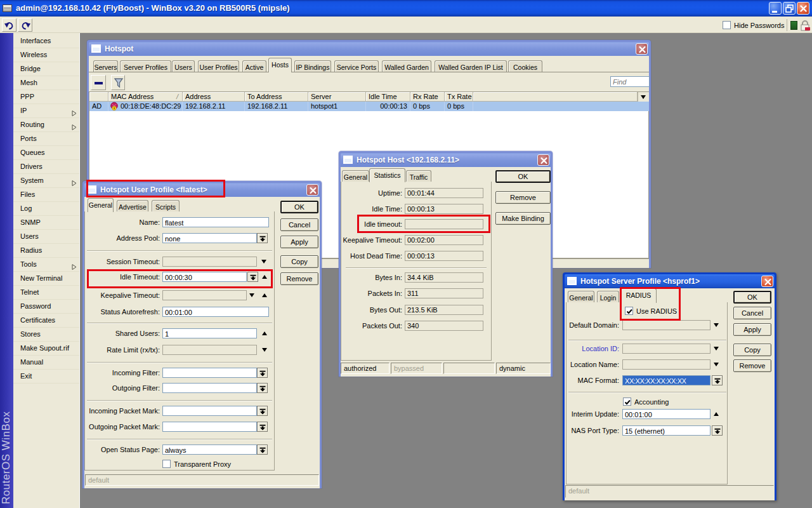 This screenshot has width=812, height=508. I want to click on increment-arrow-shared_users, so click(265, 333).